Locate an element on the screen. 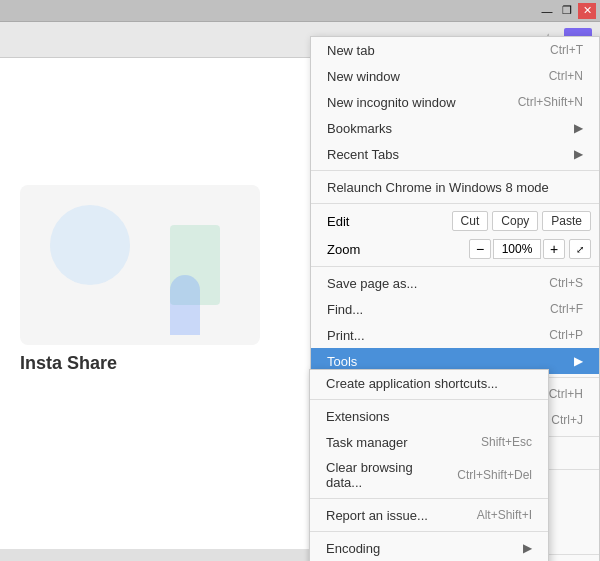 The height and width of the screenshot is (561, 600). submenu-item-shortcut-task-manager: Shift+Esc is located at coordinates (506, 442).